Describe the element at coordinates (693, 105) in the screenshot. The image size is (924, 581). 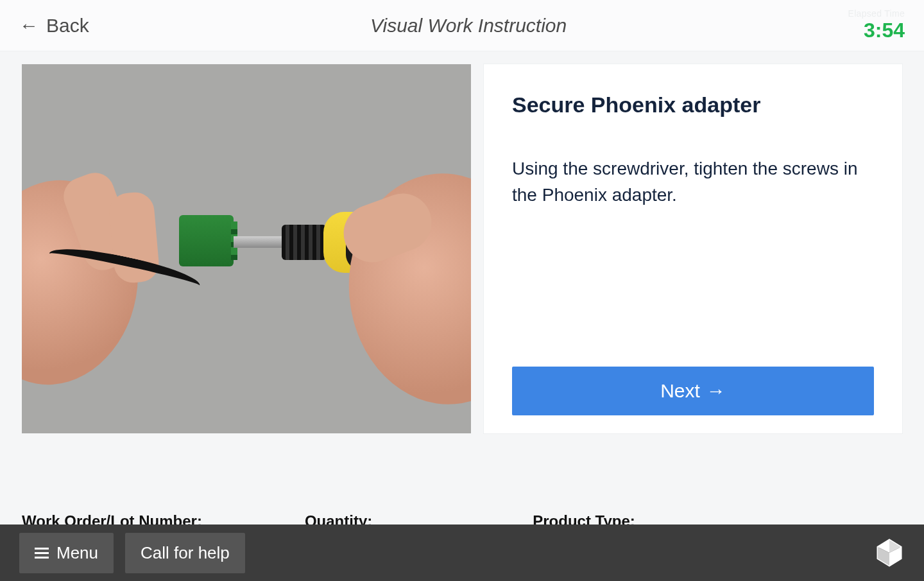
I see `step-title: Secure Phoenix adapter` at that location.